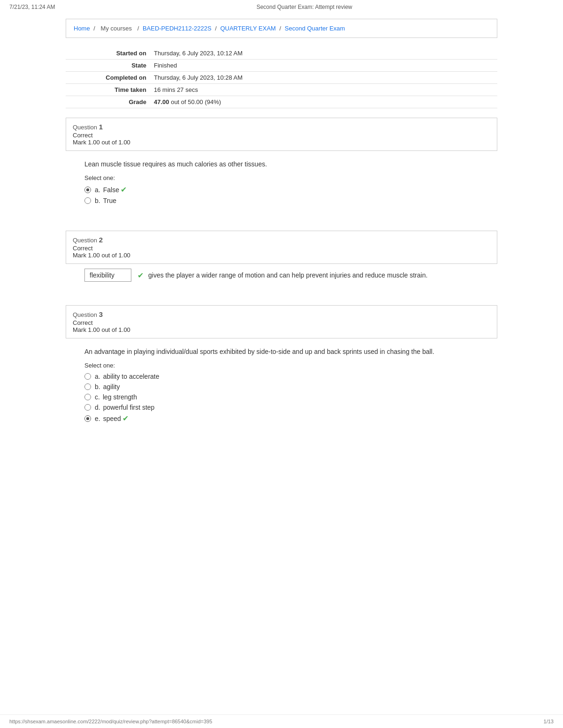 Image resolution: width=563 pixels, height=728 pixels. I want to click on time-taken-value: 16 mins 27 secs, so click(324, 90).